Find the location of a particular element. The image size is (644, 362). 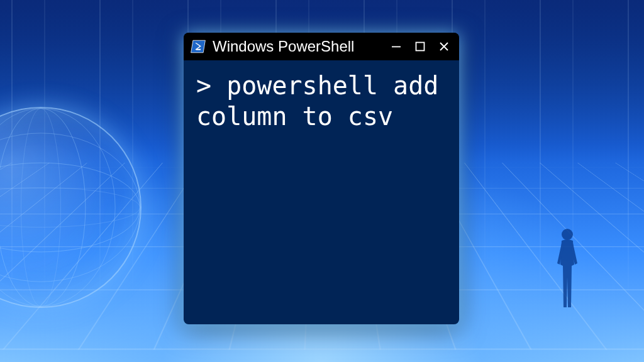

silhouette-figure is located at coordinates (567, 268).